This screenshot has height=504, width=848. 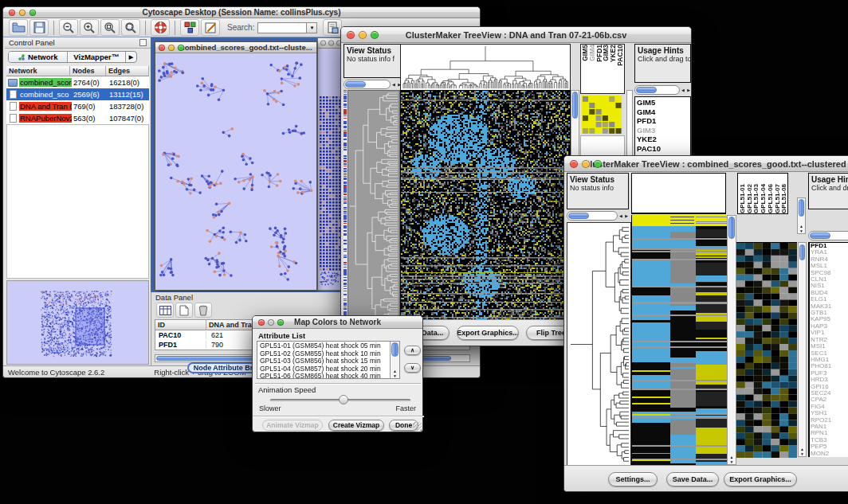 What do you see at coordinates (78, 322) in the screenshot?
I see `birdseye-canvas` at bounding box center [78, 322].